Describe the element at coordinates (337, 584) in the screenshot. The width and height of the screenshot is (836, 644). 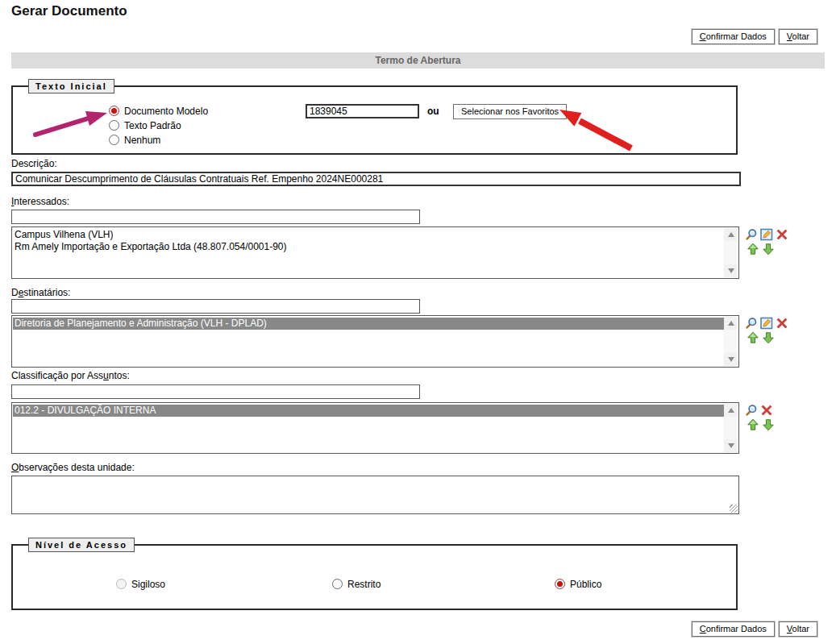
I see `radio-circle-restrito` at that location.